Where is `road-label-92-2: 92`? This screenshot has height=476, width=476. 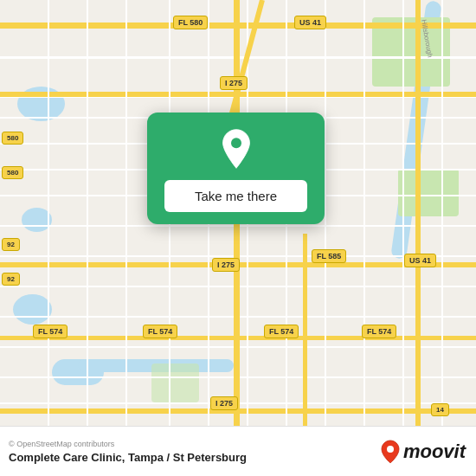 road-label-92-2: 92 is located at coordinates (10, 279).